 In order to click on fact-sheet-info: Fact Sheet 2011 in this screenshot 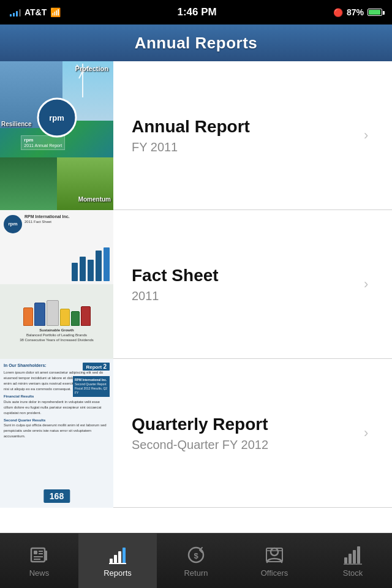, I will do `click(239, 284)`.